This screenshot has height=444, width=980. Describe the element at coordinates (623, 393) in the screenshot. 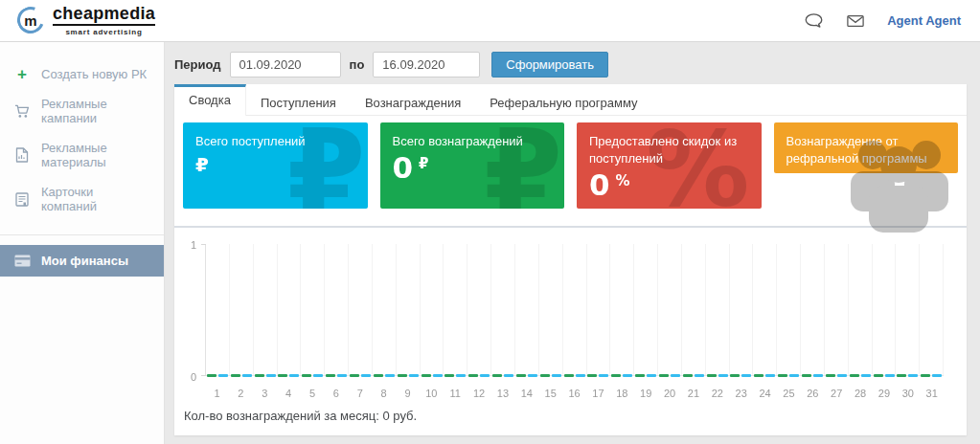

I see `x-axis-tick-label: 18` at that location.